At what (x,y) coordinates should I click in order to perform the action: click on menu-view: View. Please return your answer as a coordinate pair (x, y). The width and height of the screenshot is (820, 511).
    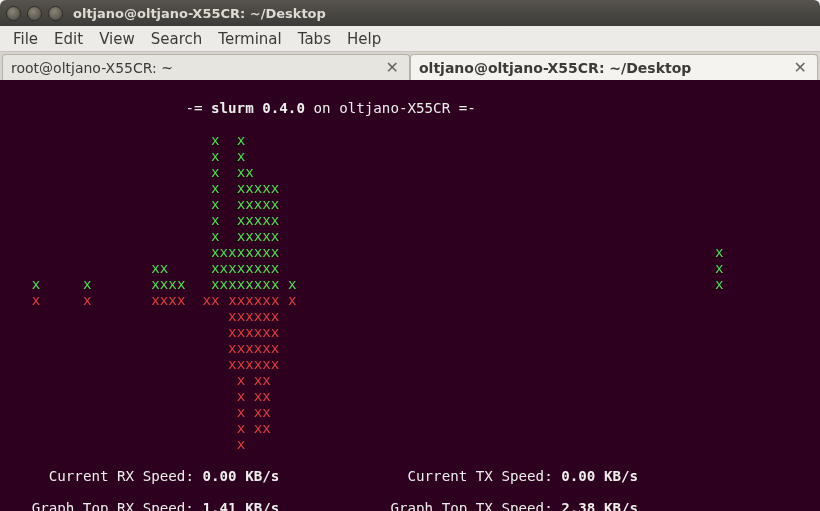
    Looking at the image, I should click on (117, 39).